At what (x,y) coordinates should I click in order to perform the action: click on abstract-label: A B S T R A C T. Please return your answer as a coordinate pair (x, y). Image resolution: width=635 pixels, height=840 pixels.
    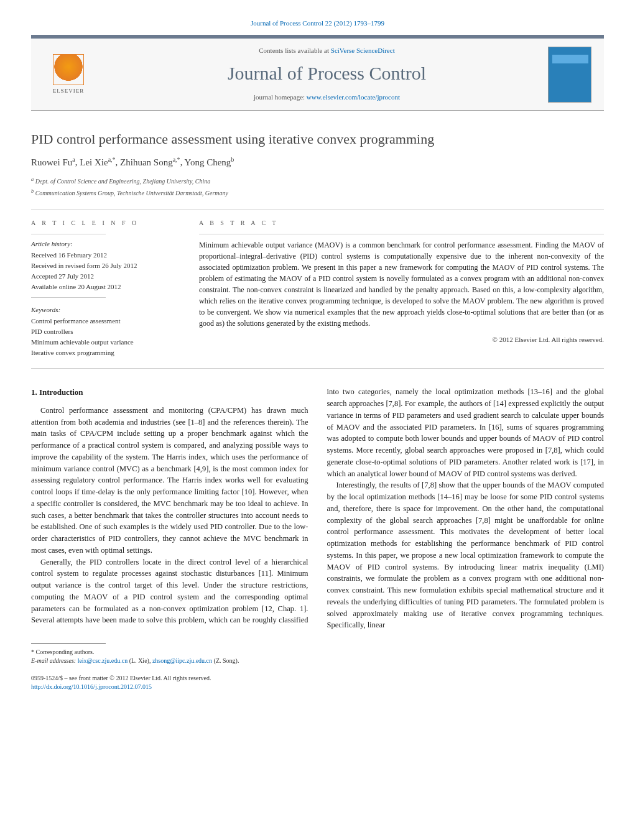
    Looking at the image, I should click on (402, 224).